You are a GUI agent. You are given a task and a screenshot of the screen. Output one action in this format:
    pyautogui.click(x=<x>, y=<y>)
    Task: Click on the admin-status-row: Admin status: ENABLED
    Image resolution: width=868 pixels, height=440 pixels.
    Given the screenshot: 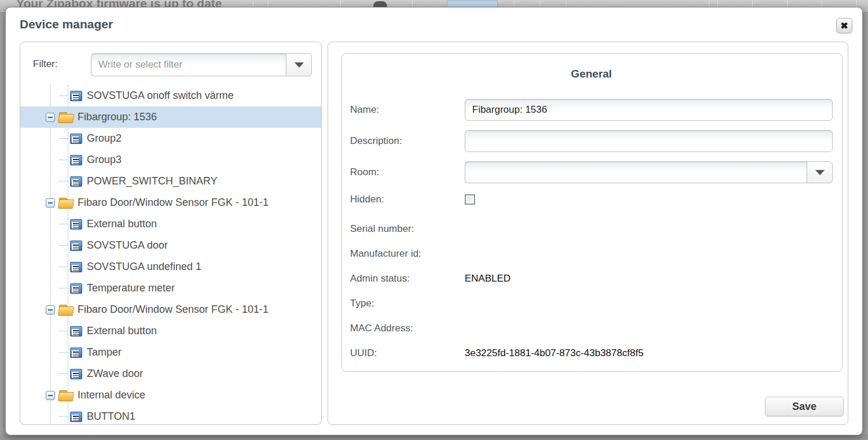 What is the action you would take?
    pyautogui.click(x=591, y=279)
    